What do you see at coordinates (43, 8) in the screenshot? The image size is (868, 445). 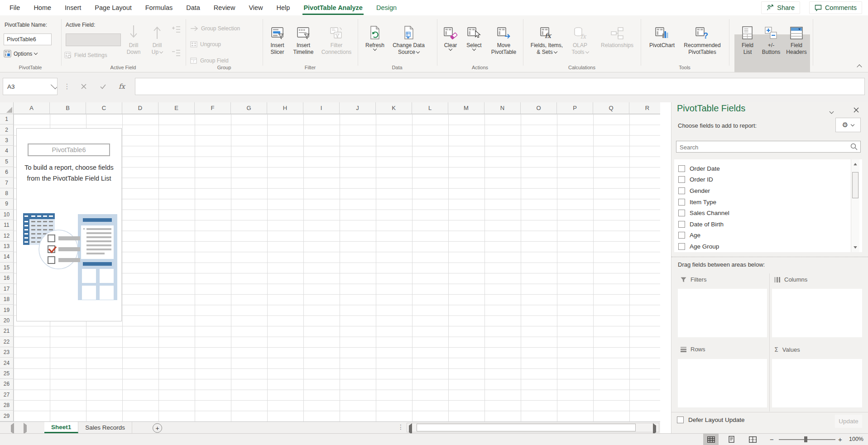 I see `tab-home: Home` at bounding box center [43, 8].